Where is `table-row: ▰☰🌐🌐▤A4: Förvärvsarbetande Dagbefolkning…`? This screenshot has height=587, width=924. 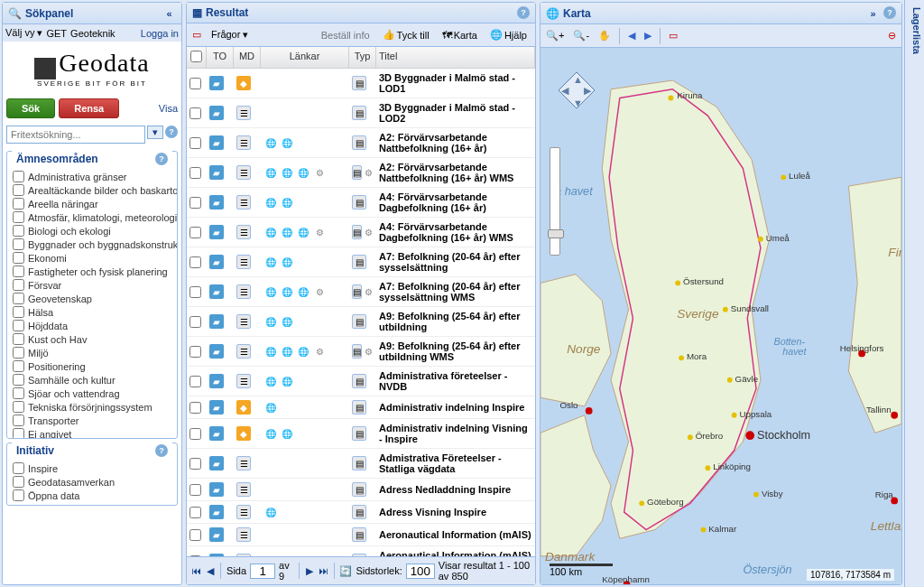
table-row: ▰☰🌐🌐▤A4: Förvärvsarbetande Dagbefolkning… is located at coordinates (361, 202).